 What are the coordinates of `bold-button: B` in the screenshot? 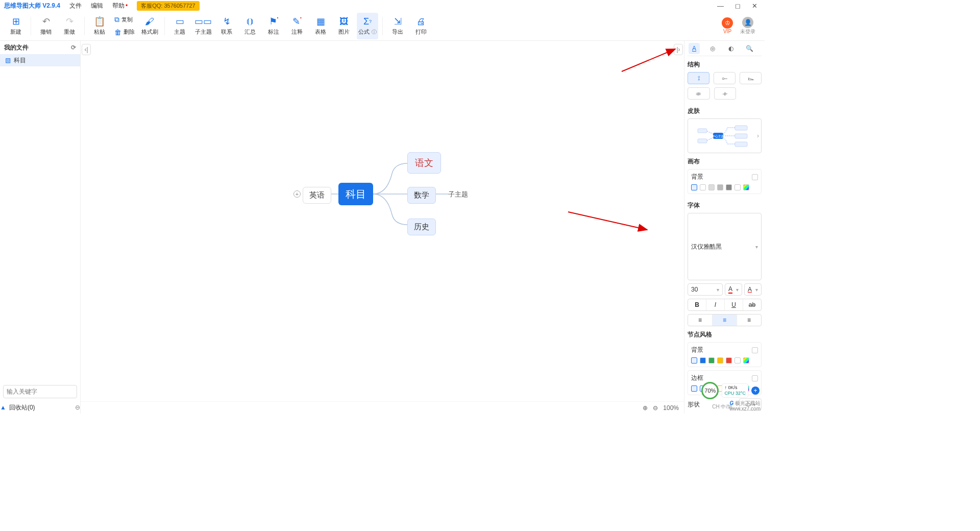 It's located at (697, 305).